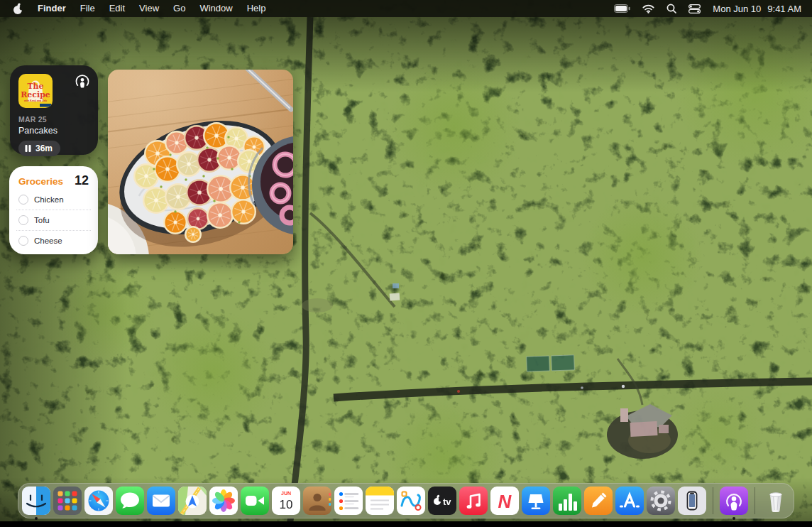 The width and height of the screenshot is (812, 527). I want to click on maps-icon, so click(192, 501).